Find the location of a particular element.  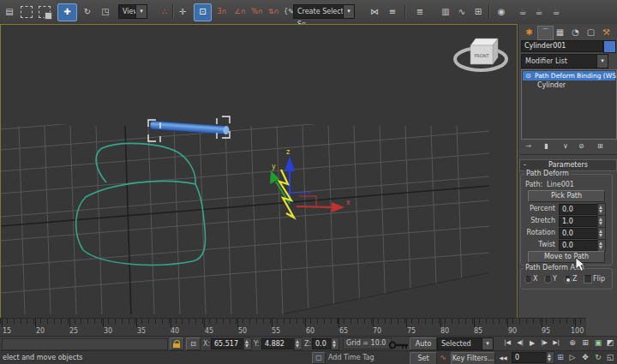

modifier-stack-base-row: Cylinder is located at coordinates (552, 86).